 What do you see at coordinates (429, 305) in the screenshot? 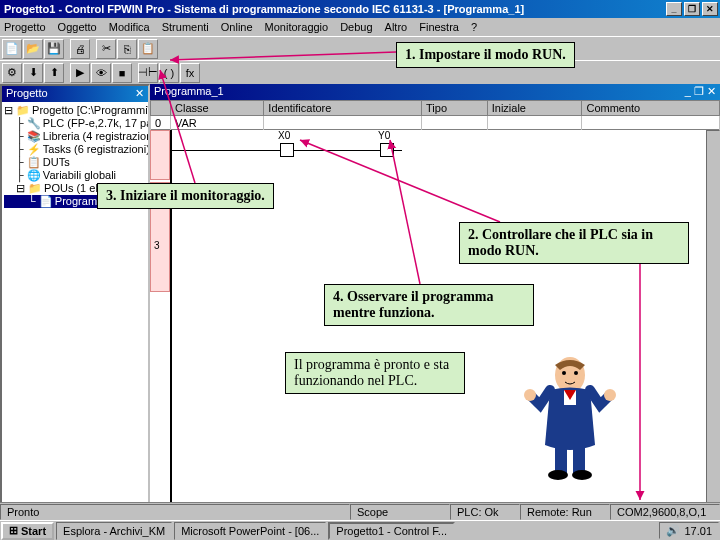
I see `callout-4: 4. Osservare il programma mentre funzion…` at bounding box center [429, 305].